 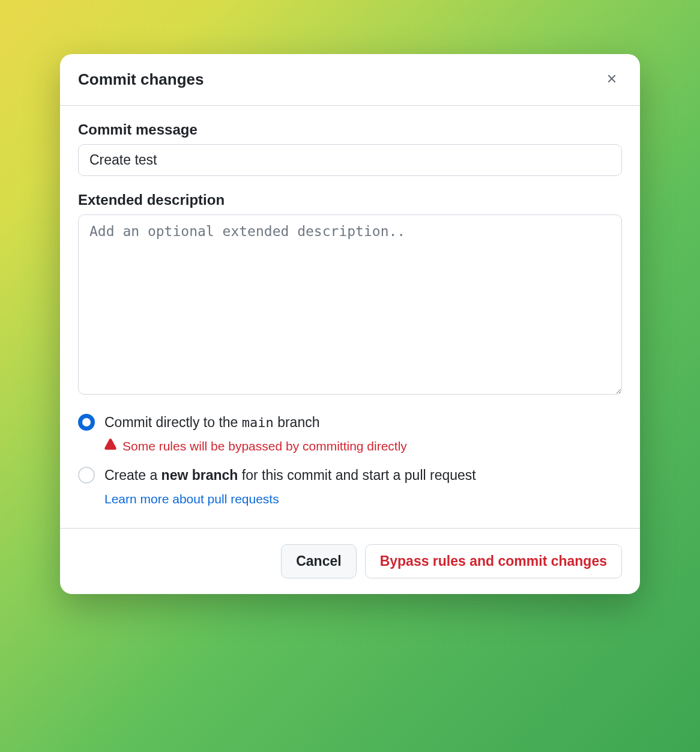 I want to click on bypass-warning-text: Some rules will be bypassed by committin…, so click(x=265, y=446).